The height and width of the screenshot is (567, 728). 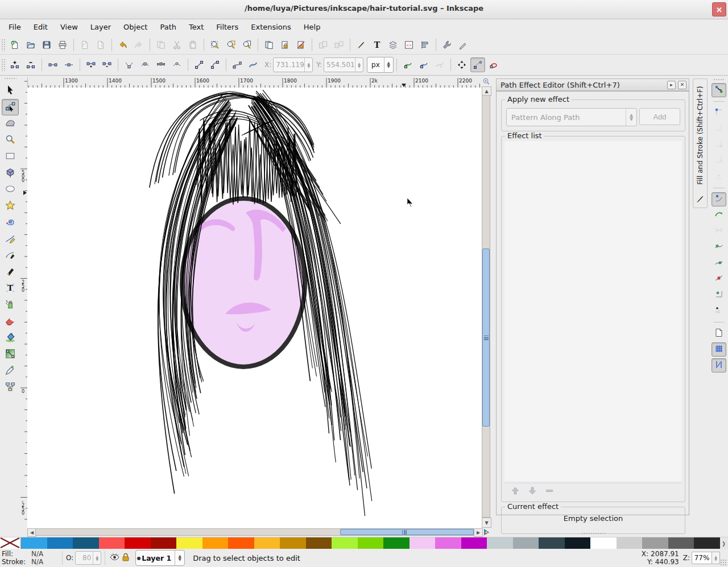 What do you see at coordinates (135, 27) in the screenshot?
I see `menu-object: Object` at bounding box center [135, 27].